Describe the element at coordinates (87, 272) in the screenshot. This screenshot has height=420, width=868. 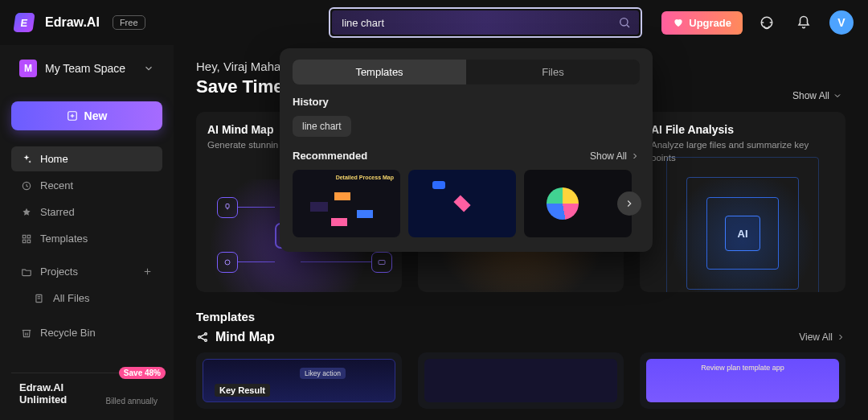
I see `sidebar-section-projects: Projects` at that location.